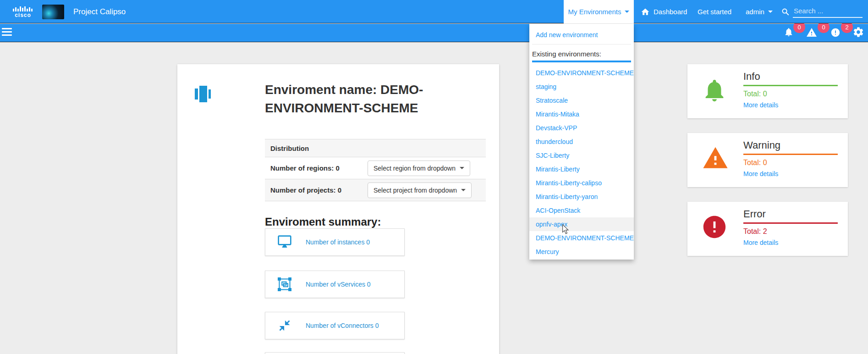  Describe the element at coordinates (828, 12) in the screenshot. I see `search-input` at that location.